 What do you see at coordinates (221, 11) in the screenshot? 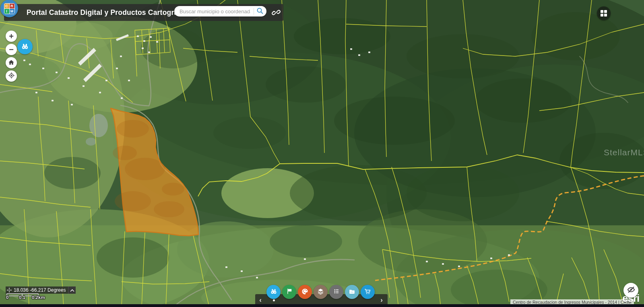
I see `search-bar` at bounding box center [221, 11].